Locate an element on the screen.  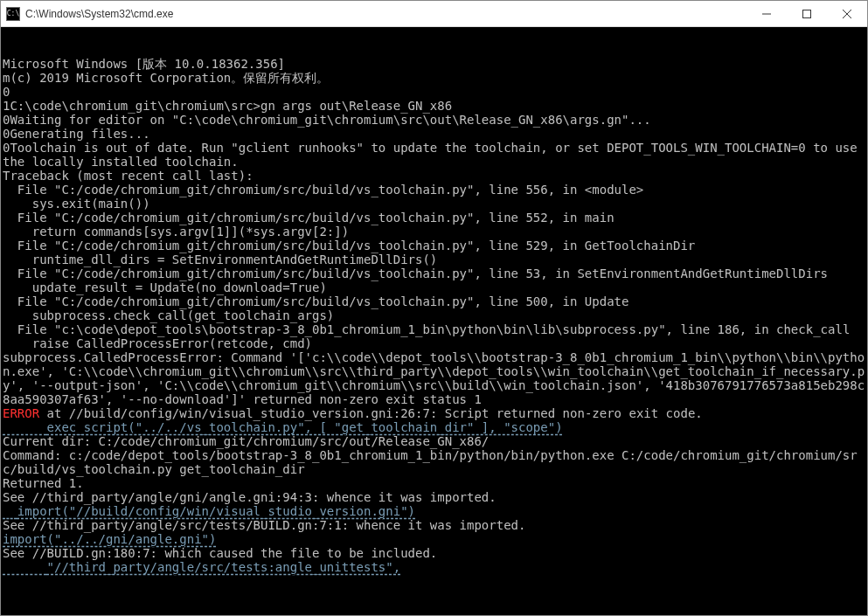
console-line: File "c:\code\depot_tools\bootstrap-3_8_… is located at coordinates (435, 329).